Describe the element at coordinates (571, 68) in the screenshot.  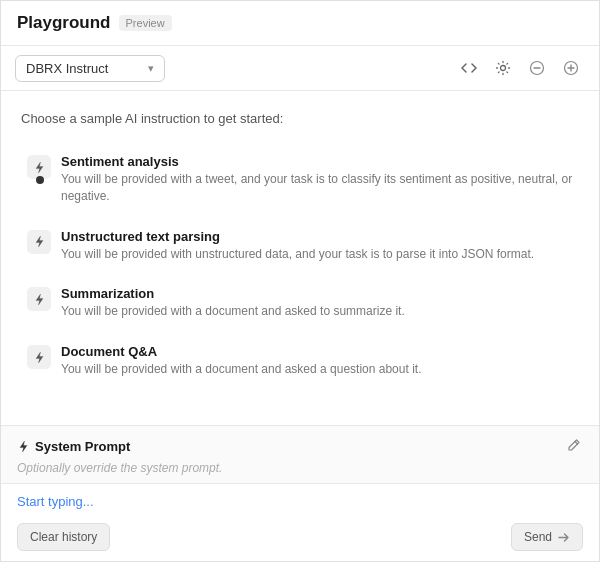
I see `increase-button` at that location.